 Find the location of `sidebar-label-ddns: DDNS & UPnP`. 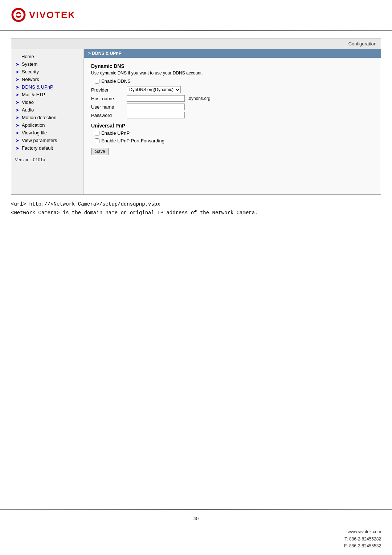

sidebar-label-ddns: DDNS & UPnP is located at coordinates (38, 87).